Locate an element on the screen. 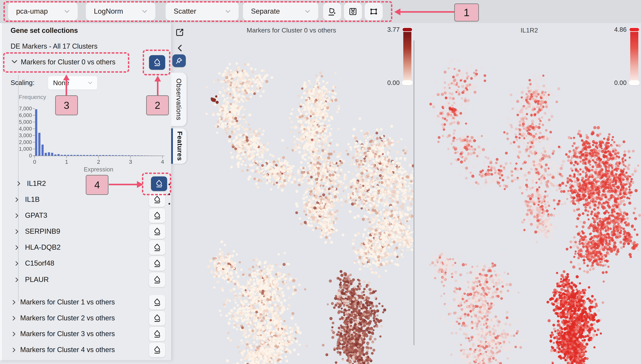 The image size is (641, 364). gene-set-label: Markers for Cluster 1 vs others is located at coordinates (68, 302).